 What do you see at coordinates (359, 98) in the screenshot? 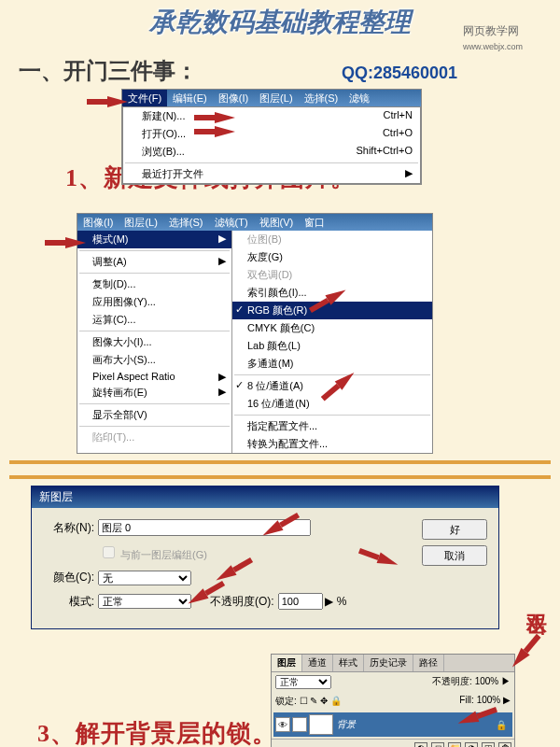
I see `menu-filter: 滤镜` at bounding box center [359, 98].